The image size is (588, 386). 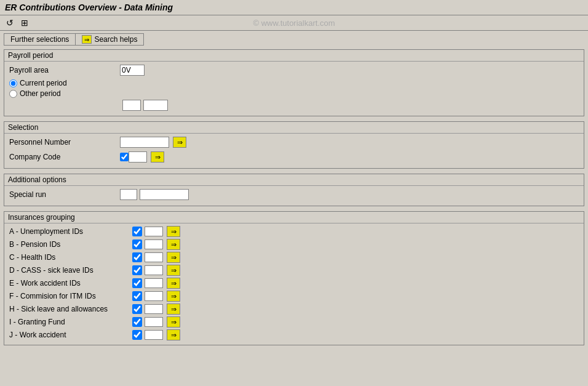 I want to click on special-run-inputs, so click(x=154, y=195).